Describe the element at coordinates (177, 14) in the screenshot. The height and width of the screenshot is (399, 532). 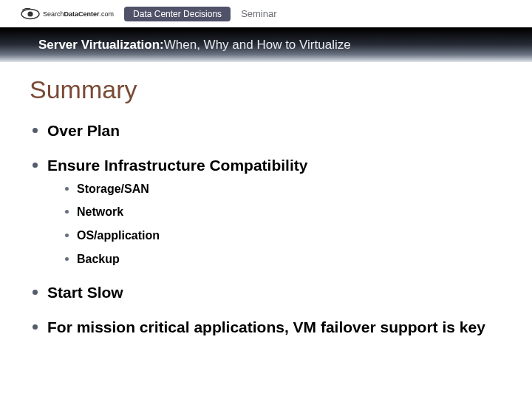
I see `pill-data-center-decisions: Data Center Decisions` at that location.